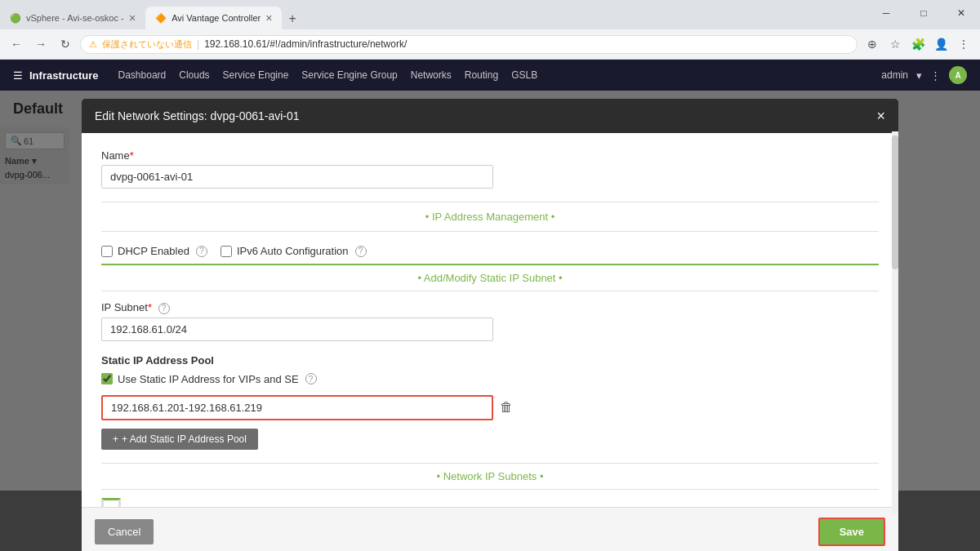 The image size is (980, 551). What do you see at coordinates (872, 44) in the screenshot?
I see `translate-button: ⊕` at bounding box center [872, 44].